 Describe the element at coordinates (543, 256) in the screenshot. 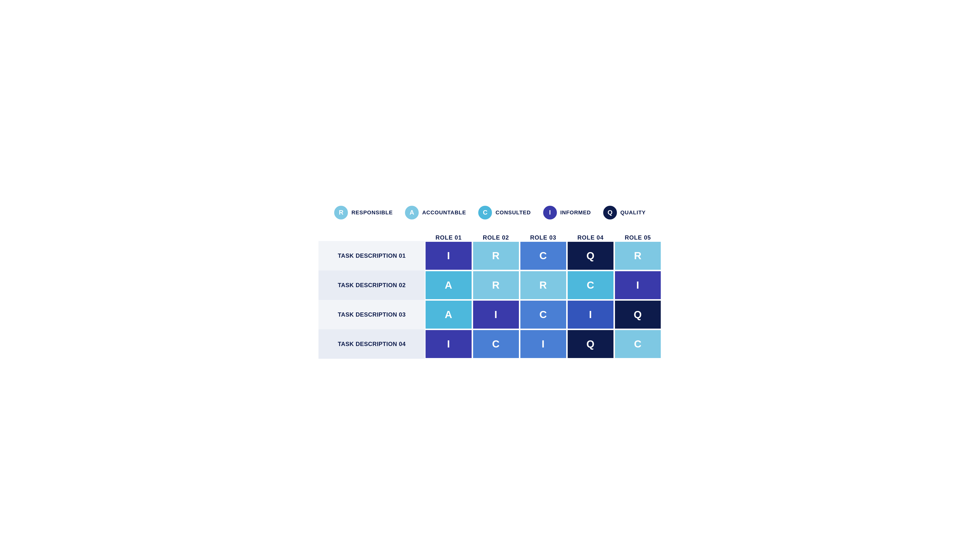

I see `cell-r1-c3: C` at that location.